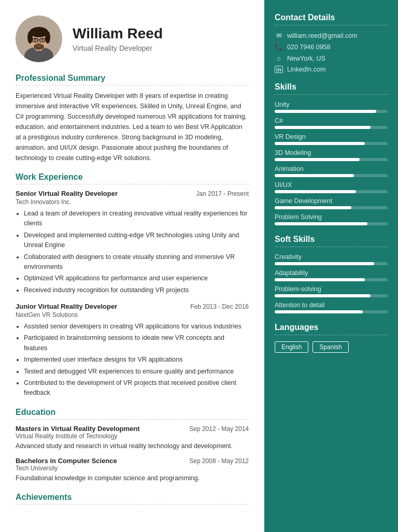  What do you see at coordinates (132, 505) in the screenshot?
I see `achievements-divider` at bounding box center [132, 505].